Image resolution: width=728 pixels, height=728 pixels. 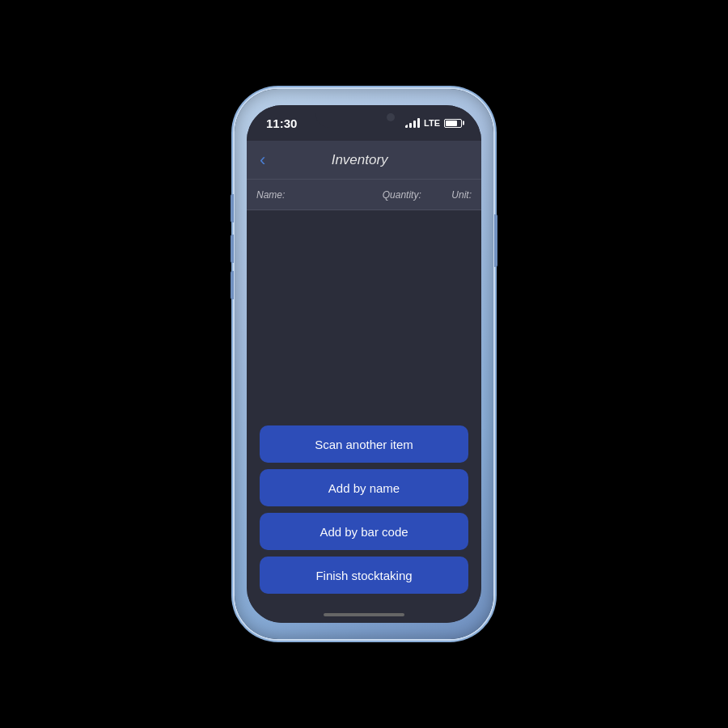 What do you see at coordinates (402, 195) in the screenshot?
I see `col-quantity-header: Quantity:` at bounding box center [402, 195].